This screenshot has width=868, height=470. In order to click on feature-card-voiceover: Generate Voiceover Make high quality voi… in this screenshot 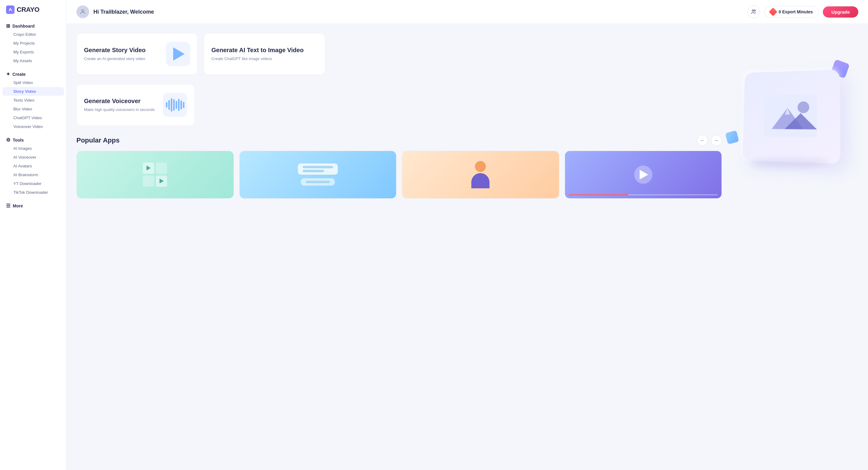, I will do `click(135, 105)`.